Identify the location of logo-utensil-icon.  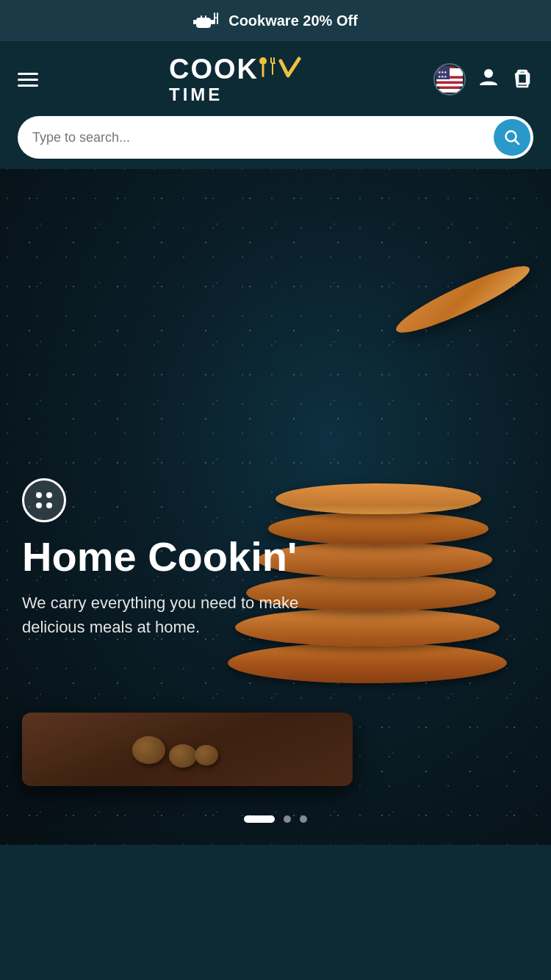
(281, 70).